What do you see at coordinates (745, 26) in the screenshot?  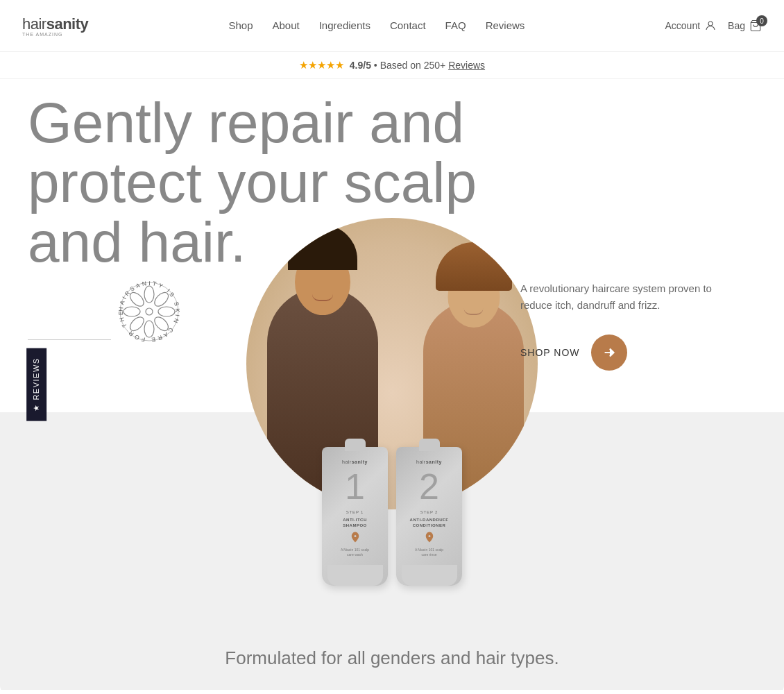 I see `bag-button: Bag 0` at bounding box center [745, 26].